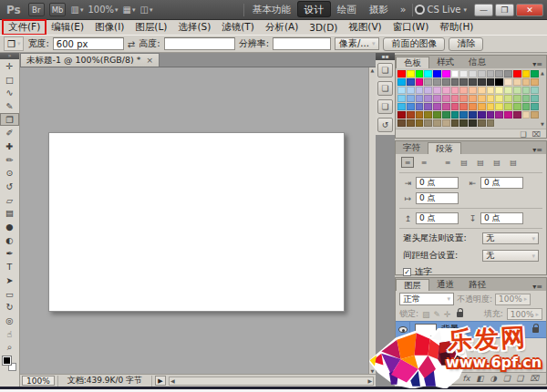 The width and height of the screenshot is (547, 392). What do you see at coordinates (523, 135) in the screenshot?
I see `new-swatch-icon: ❑` at bounding box center [523, 135].